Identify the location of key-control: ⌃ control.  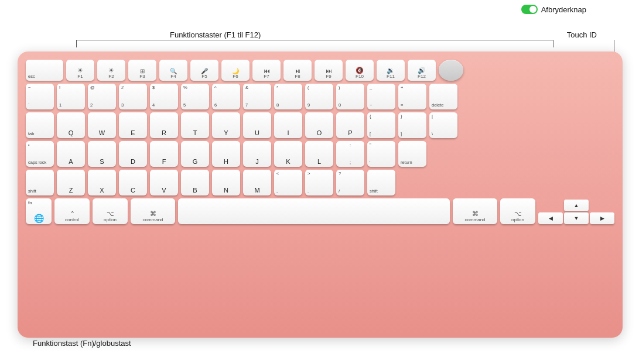
(72, 211).